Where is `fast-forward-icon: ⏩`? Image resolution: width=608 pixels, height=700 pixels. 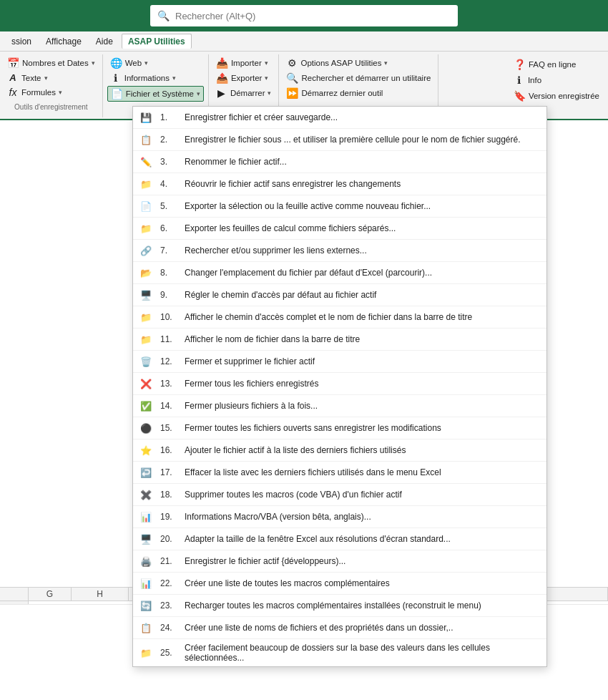 fast-forward-icon: ⏩ is located at coordinates (292, 93).